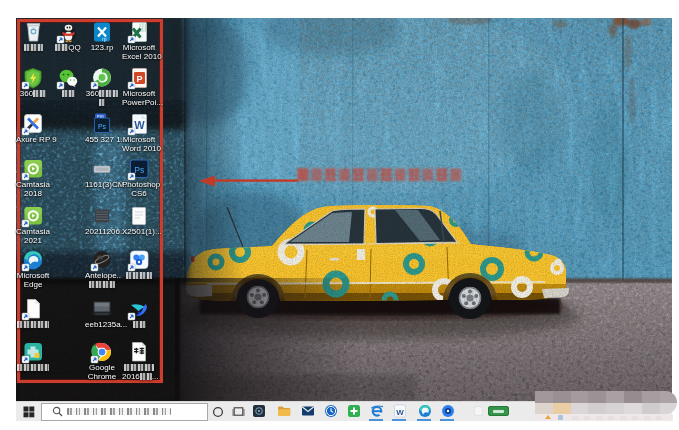 Image resolution: width=679 pixels, height=430 pixels. I want to click on svg-text: rp, so click(104, 39).